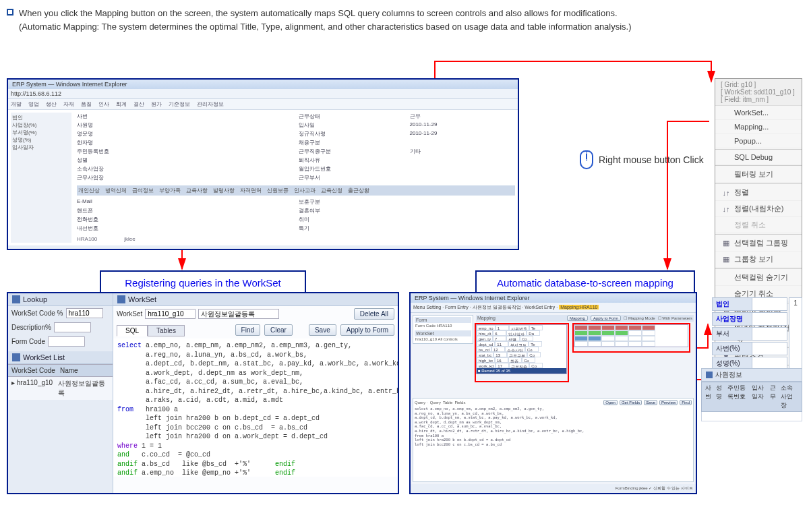 This screenshot has height=532, width=809. What do you see at coordinates (605, 318) in the screenshot?
I see `apply-form-button: Apply to Form` at bounding box center [605, 318].